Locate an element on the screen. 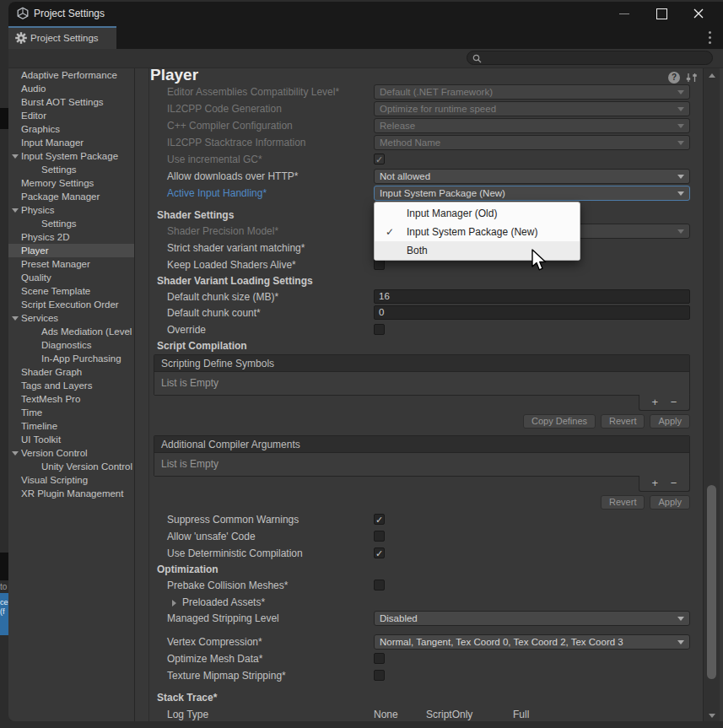  sidebar-item-player: Player is located at coordinates (72, 251).